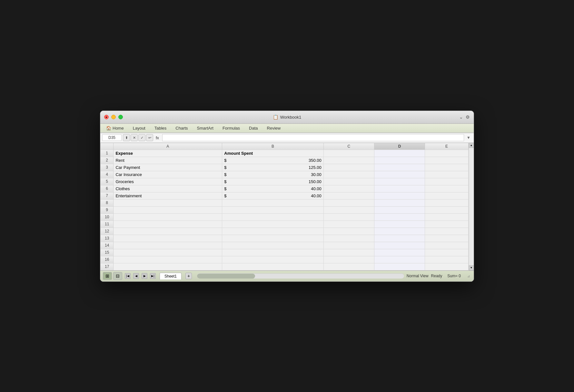  Describe the element at coordinates (301, 276) in the screenshot. I see `horizontal-scrollbar` at that location.